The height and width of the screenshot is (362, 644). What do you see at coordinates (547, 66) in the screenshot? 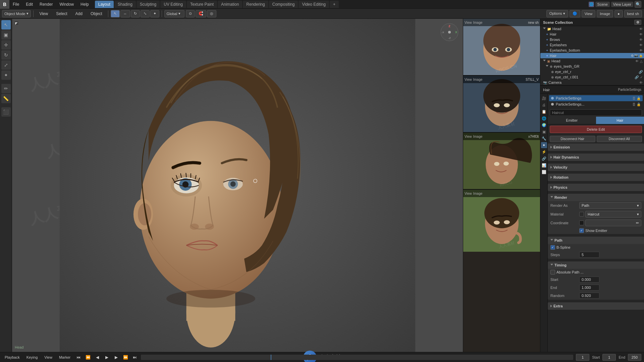
I see `expand-eyes-teeth` at bounding box center [547, 66].